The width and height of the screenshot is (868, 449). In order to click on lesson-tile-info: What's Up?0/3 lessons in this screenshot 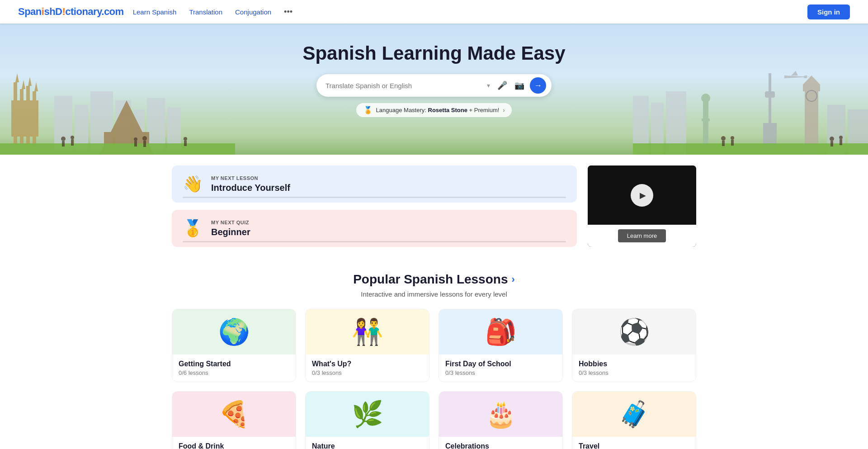, I will do `click(367, 368)`.